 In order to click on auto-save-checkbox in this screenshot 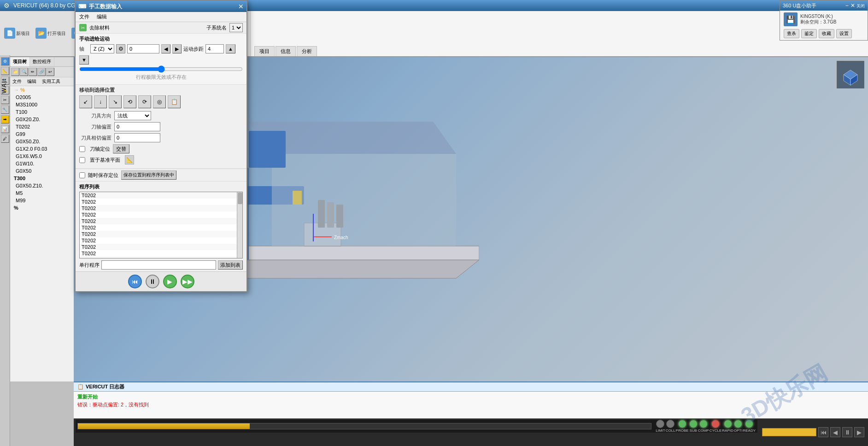, I will do `click(82, 175)`.